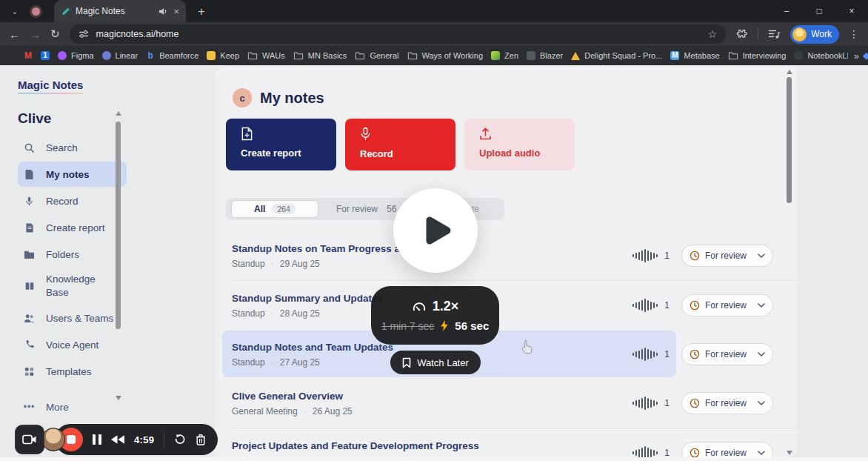 The width and height of the screenshot is (868, 461). What do you see at coordinates (201, 12) in the screenshot?
I see `new-tab-button: +` at bounding box center [201, 12].